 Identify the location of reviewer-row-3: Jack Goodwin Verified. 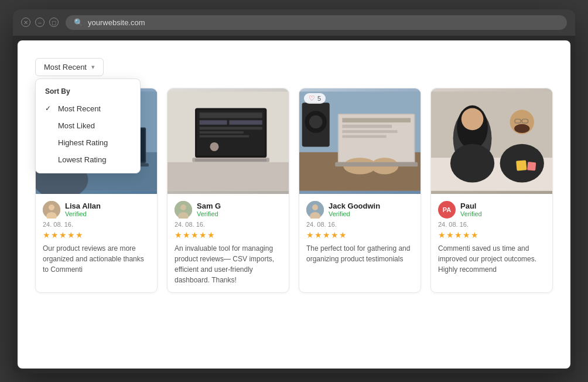
(360, 210).